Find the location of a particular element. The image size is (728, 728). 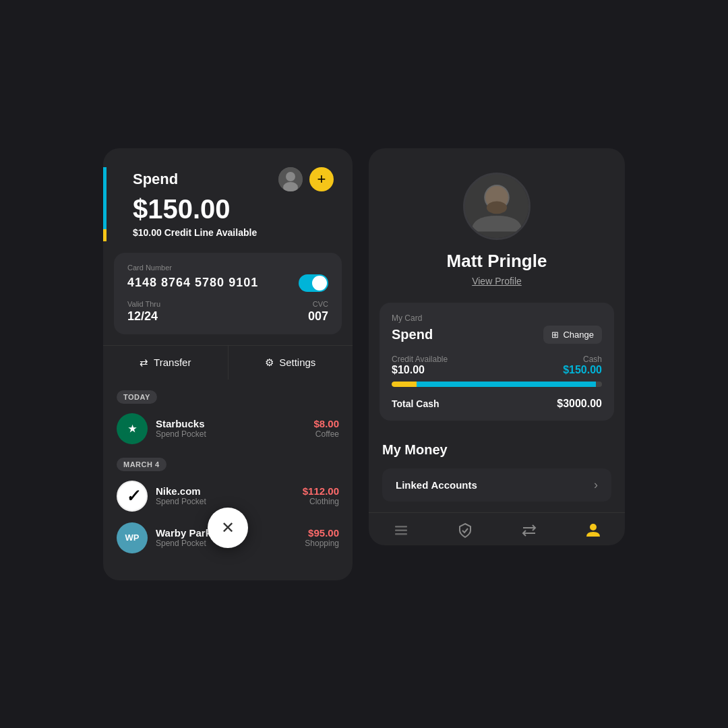

change-icon: ⊞ is located at coordinates (555, 334).